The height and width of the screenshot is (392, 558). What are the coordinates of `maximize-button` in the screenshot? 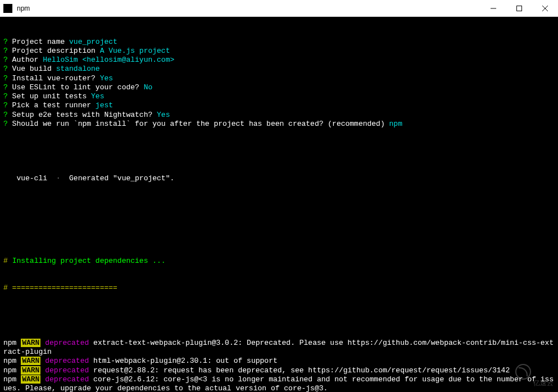 It's located at (519, 8).